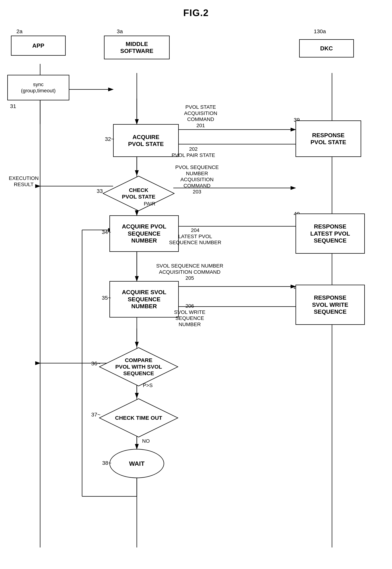  I want to click on wait-oval: WAIT, so click(137, 463).